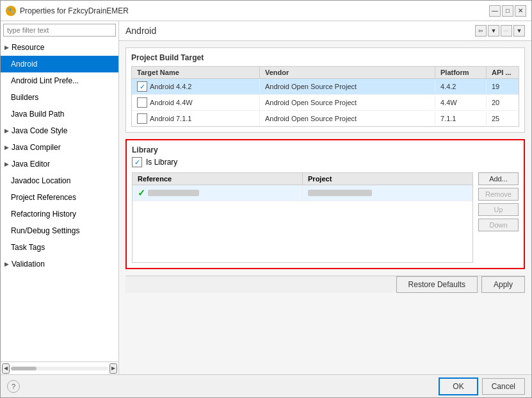 This screenshot has height=398, width=532. Describe the element at coordinates (348, 87) in the screenshot. I see `td-vendor-1: Android Open Source Project` at that location.